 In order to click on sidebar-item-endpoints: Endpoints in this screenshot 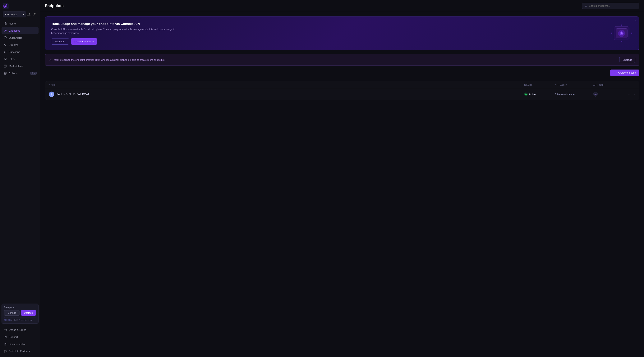, I will do `click(20, 30)`.